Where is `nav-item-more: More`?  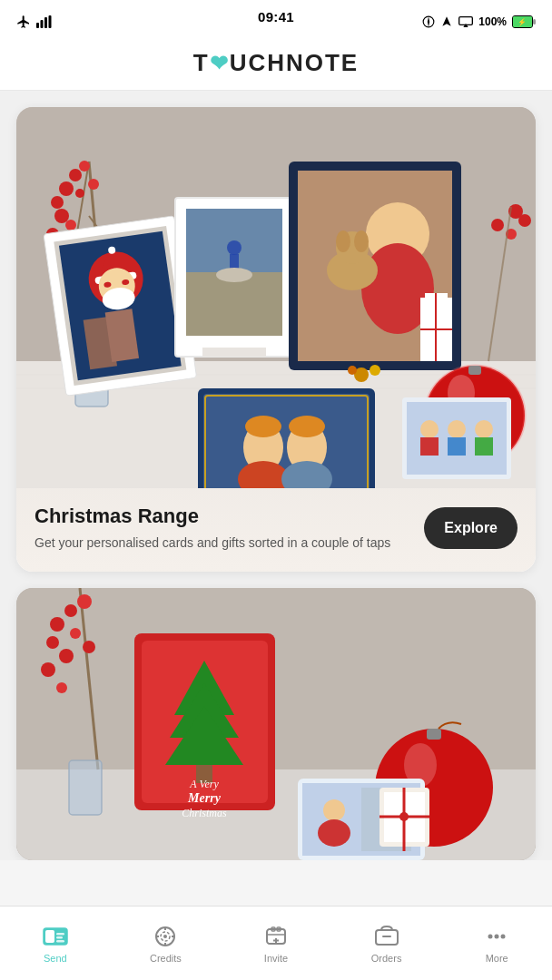
nav-item-more: More is located at coordinates (497, 944).